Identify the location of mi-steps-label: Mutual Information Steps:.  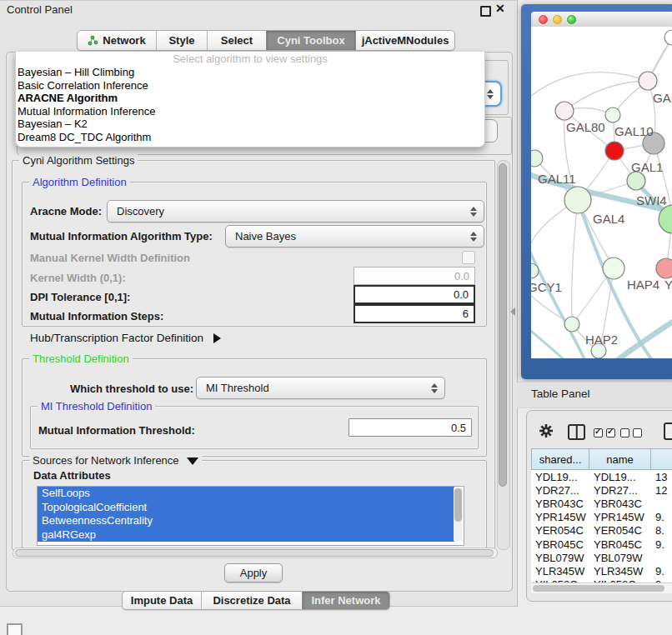
(97, 317).